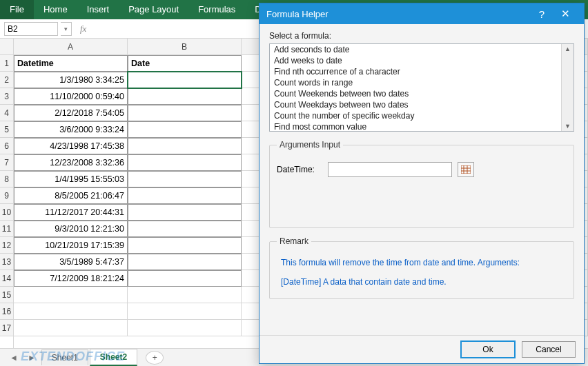 Image resolution: width=588 pixels, height=366 pixels. I want to click on fx-label: fx, so click(83, 29).